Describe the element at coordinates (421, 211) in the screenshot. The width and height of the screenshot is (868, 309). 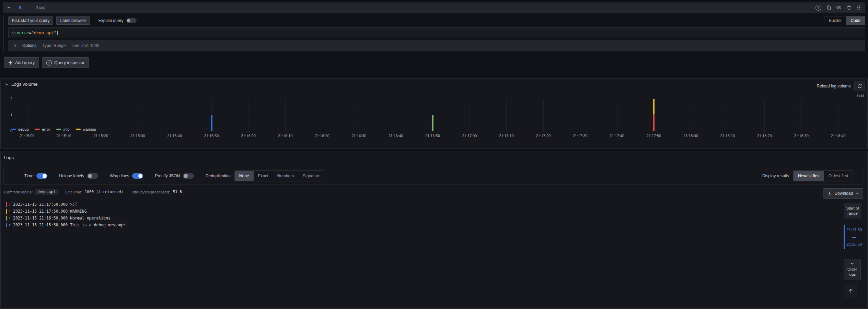
I see `log-row-warning: ›2023-11-15 21:17:50.000 WARNING` at that location.